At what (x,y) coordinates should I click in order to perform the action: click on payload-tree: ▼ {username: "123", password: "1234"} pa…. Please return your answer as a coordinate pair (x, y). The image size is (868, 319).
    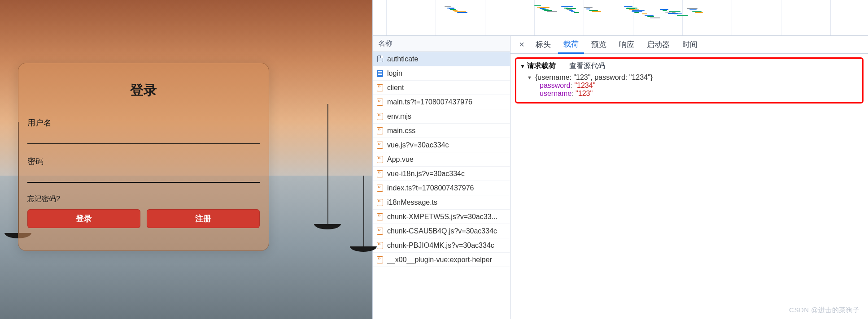
    Looking at the image, I should click on (689, 86).